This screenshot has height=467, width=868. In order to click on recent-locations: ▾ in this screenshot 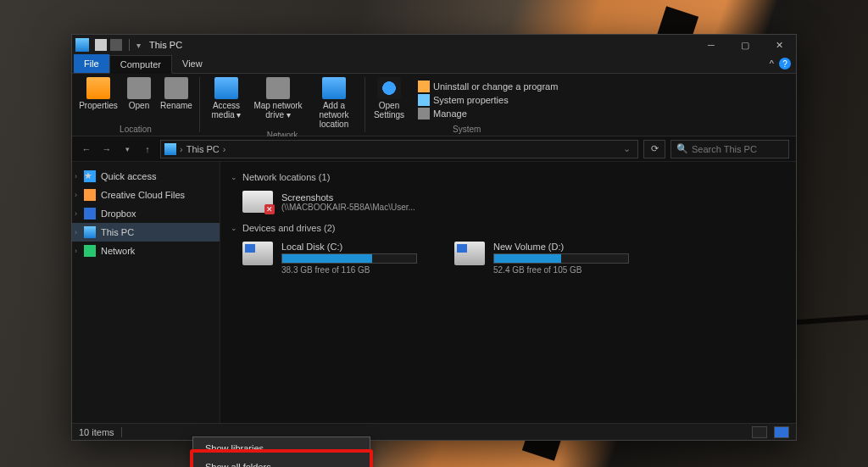, I will do `click(127, 149)`.